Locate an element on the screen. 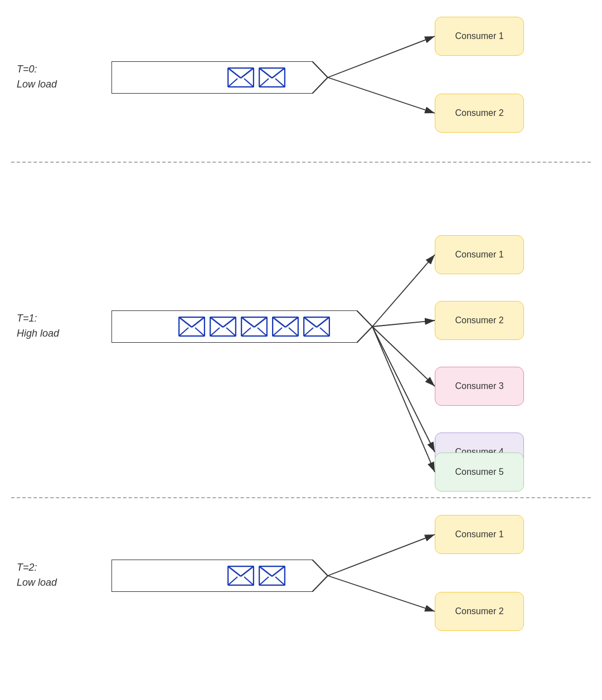  label-t1: T=1:High load is located at coordinates (38, 326).